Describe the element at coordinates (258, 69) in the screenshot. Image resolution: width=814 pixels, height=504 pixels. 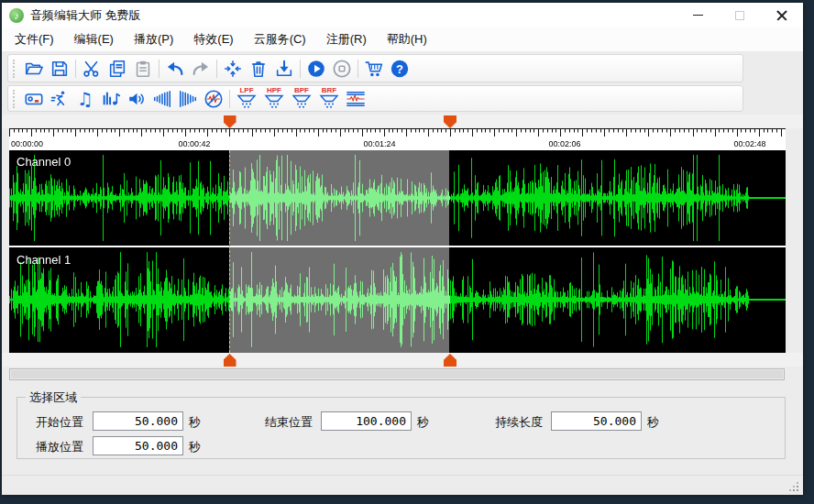
I see `delete-button` at that location.